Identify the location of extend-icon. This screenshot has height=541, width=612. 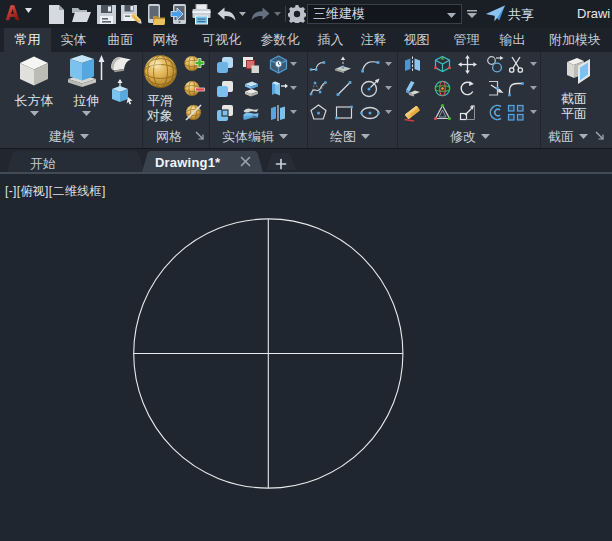
(496, 88).